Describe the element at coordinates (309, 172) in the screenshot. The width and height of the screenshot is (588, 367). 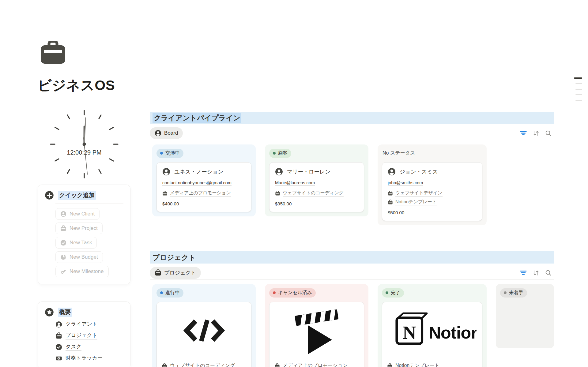
I see `client-name: マリー・ローレン` at that location.